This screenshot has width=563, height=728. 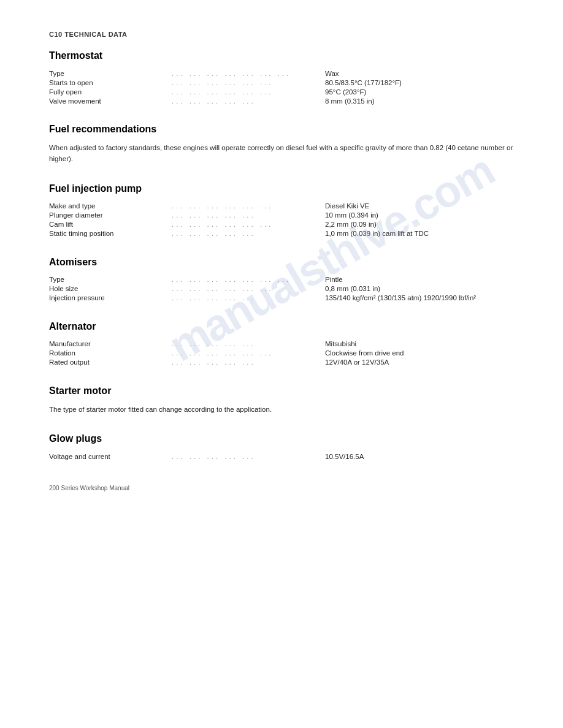 I want to click on table-row: Type ... ... ... ... ... ... ... Wax, so click(x=282, y=74).